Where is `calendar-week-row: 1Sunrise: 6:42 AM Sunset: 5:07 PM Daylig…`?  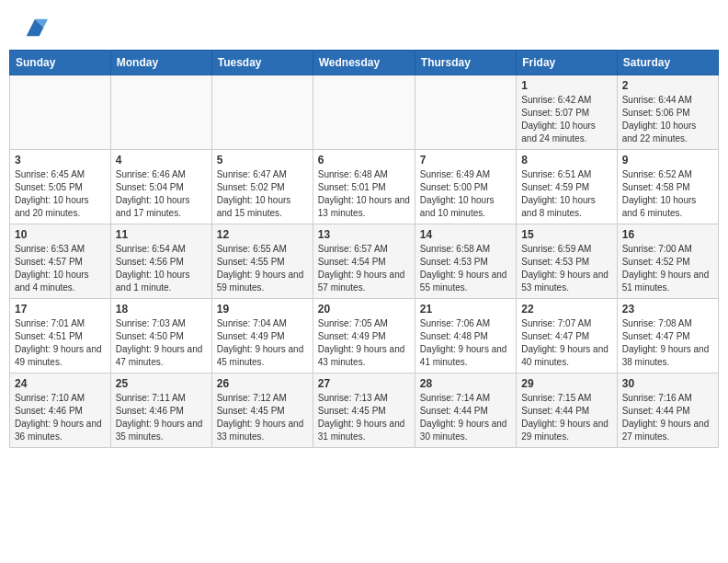 calendar-week-row: 1Sunrise: 6:42 AM Sunset: 5:07 PM Daylig… is located at coordinates (364, 112).